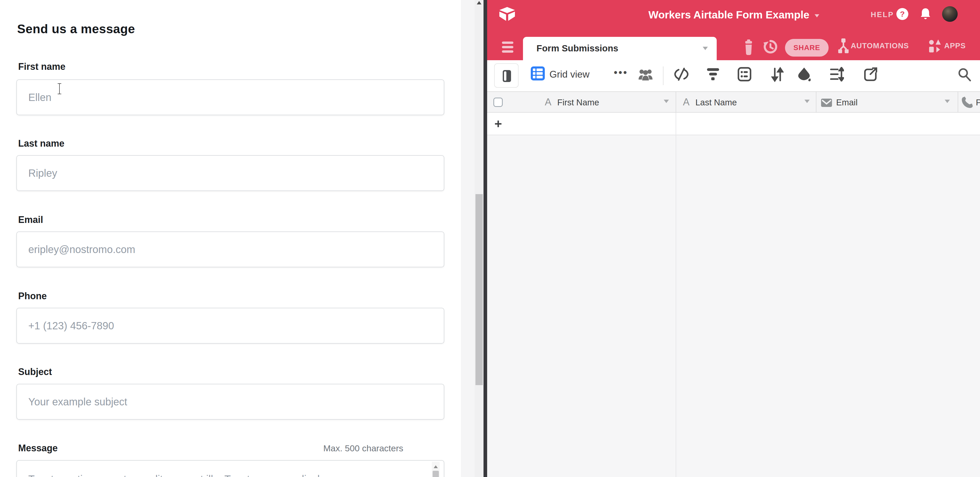  Describe the element at coordinates (847, 103) in the screenshot. I see `column-name: Email` at that location.